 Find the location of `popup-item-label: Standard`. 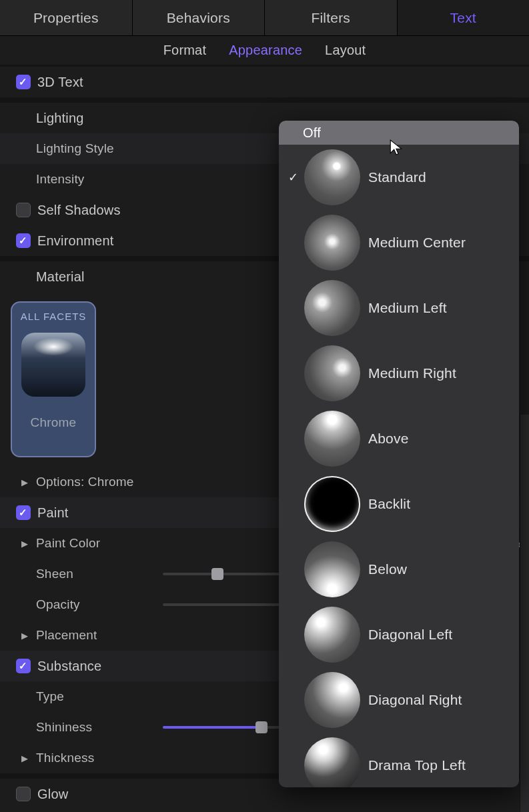

popup-item-label: Standard is located at coordinates (398, 177).